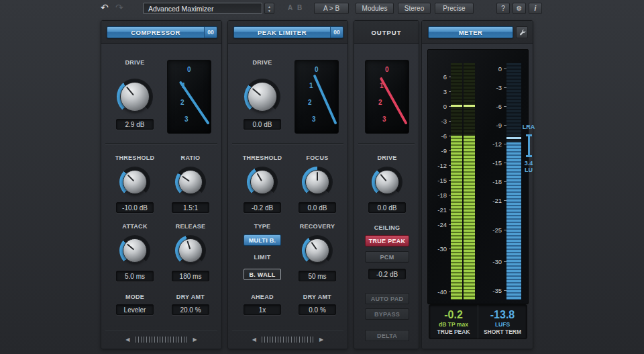 This screenshot has height=354, width=644. Describe the element at coordinates (387, 336) in the screenshot. I see `output-delta-button: DELTA` at that location.